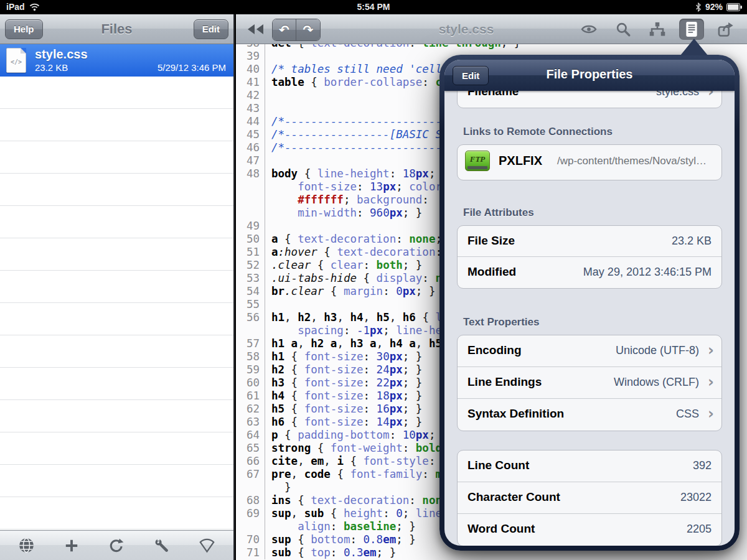 The height and width of the screenshot is (560, 747). I want to click on syntax-definition-label: Syntax Definition, so click(515, 414).